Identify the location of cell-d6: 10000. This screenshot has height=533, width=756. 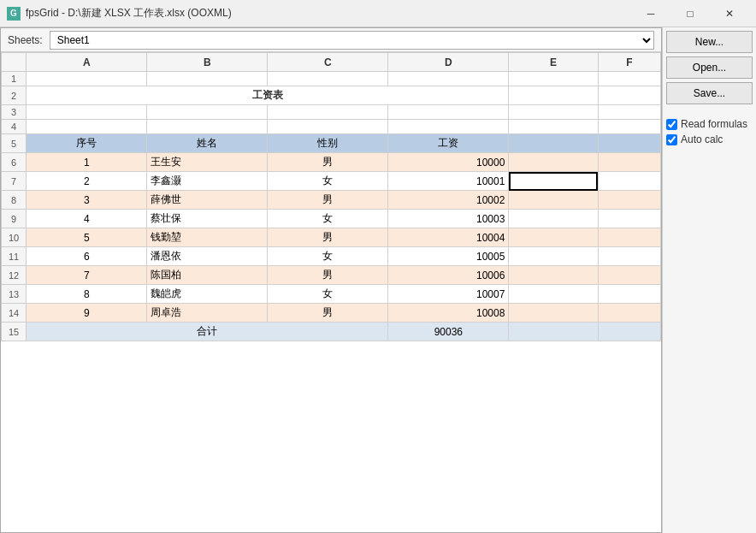
(448, 163).